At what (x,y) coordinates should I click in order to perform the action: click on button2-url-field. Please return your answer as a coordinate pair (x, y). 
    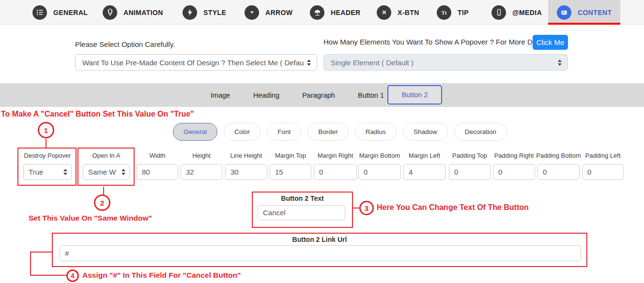
    Looking at the image, I should click on (321, 253).